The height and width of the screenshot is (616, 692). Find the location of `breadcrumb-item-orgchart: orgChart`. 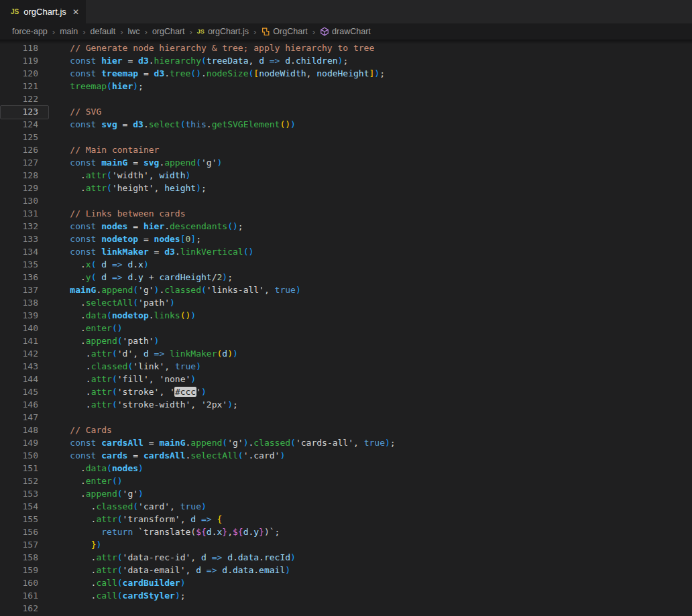

breadcrumb-item-orgchart: orgChart is located at coordinates (169, 32).